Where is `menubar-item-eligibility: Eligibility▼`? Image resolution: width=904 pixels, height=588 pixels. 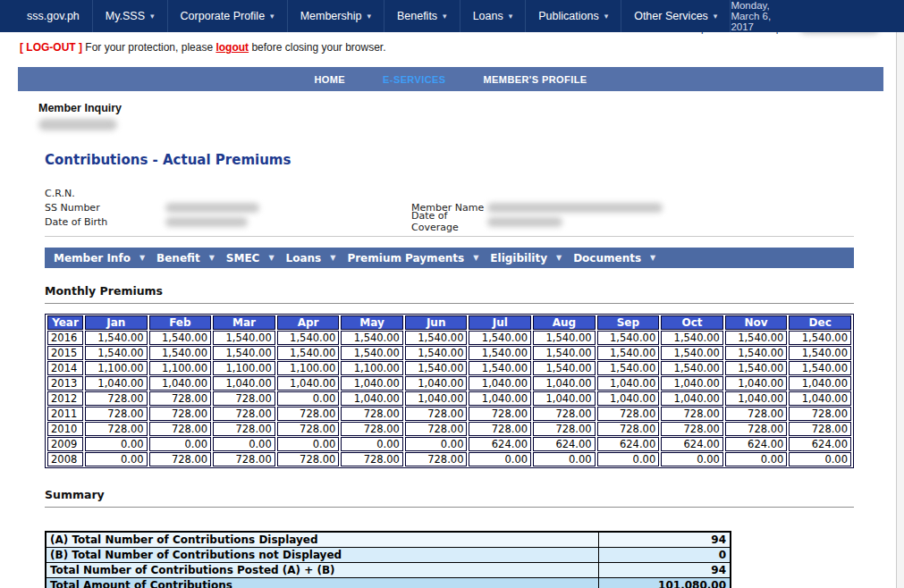 menubar-item-eligibility: Eligibility▼ is located at coordinates (531, 258).